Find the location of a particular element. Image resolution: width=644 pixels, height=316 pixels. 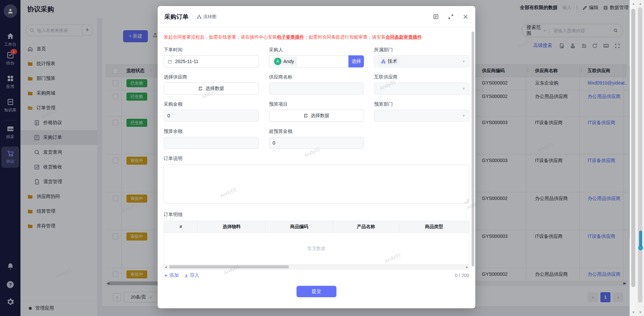

empty-state: 暂无数据 is located at coordinates (317, 249).